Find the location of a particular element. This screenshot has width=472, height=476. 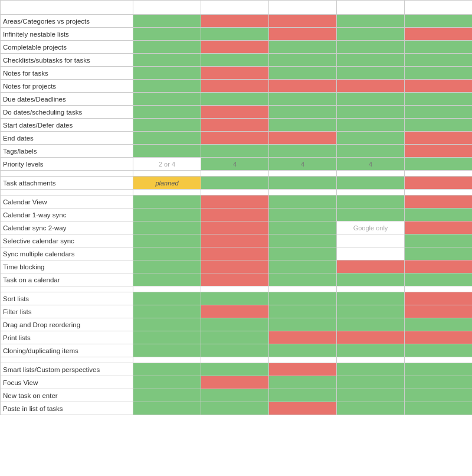

table-row: Filter lists is located at coordinates (237, 312).